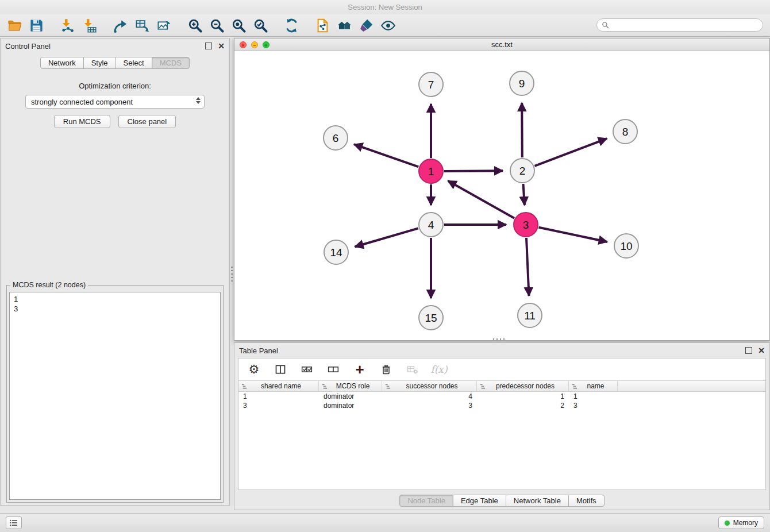  Describe the element at coordinates (307, 369) in the screenshot. I see `select-all-columns-button` at that location.